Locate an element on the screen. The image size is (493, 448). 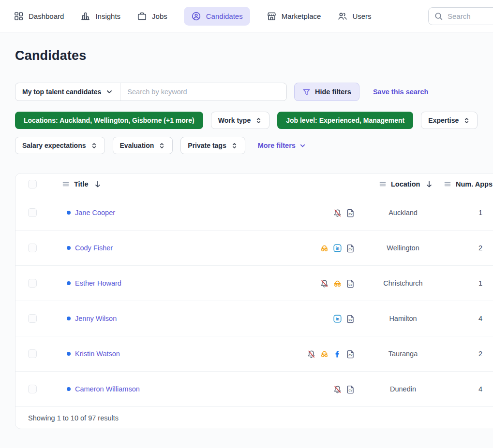
global-search-input is located at coordinates (470, 16).